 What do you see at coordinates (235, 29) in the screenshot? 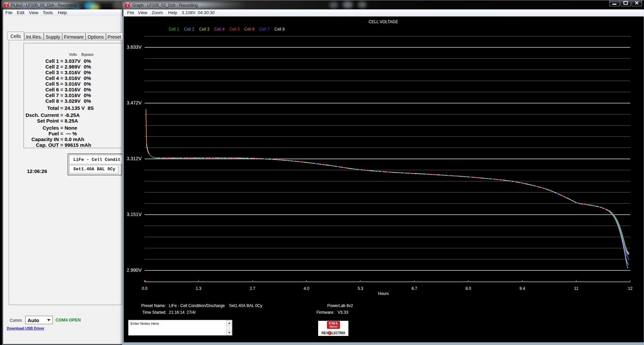
I see `svg-text: Cell 5` at bounding box center [235, 29].